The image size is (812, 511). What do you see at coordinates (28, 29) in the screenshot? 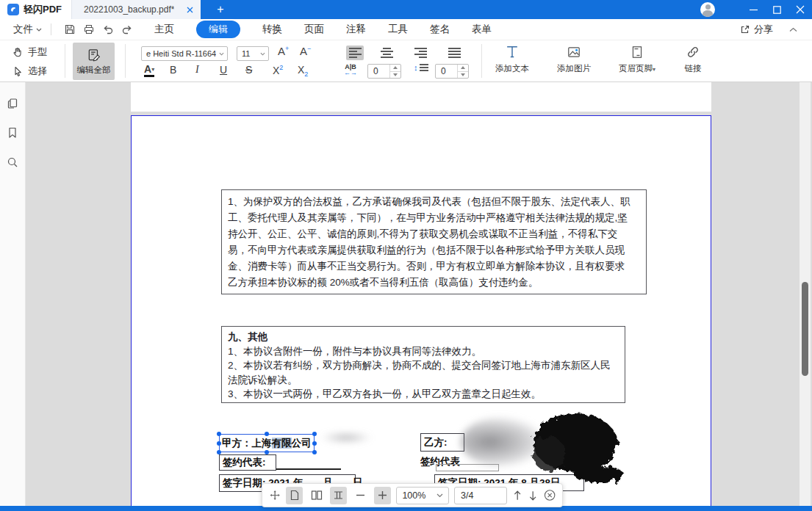
I see `file-menu: 文件` at bounding box center [28, 29].